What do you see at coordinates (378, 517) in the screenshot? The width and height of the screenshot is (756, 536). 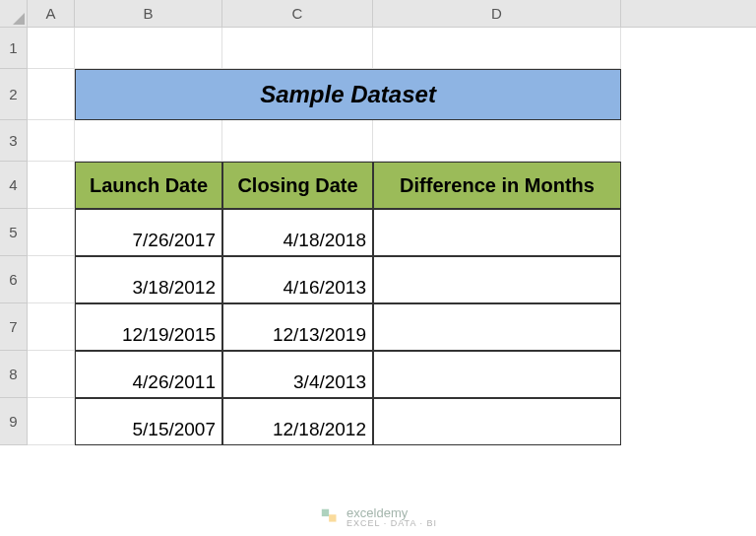 I see `watermark: exceldemy EXCEL · DATA · BI` at bounding box center [378, 517].